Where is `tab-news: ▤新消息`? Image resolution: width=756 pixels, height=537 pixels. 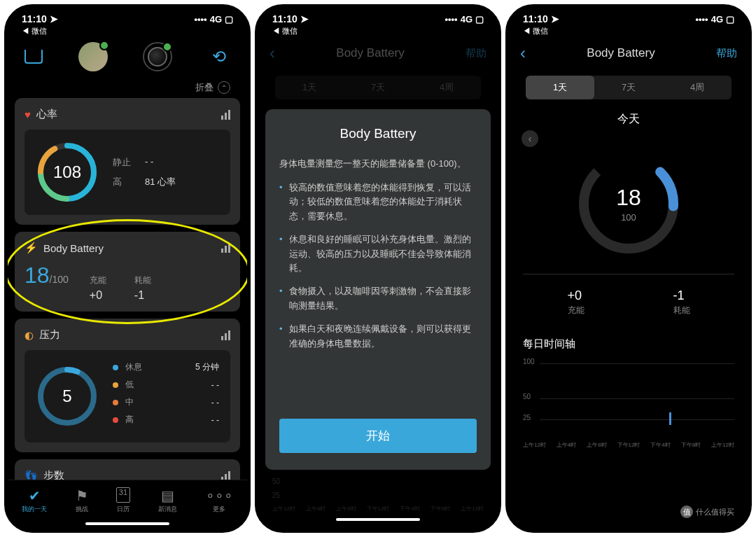 tab-news: ▤新消息 is located at coordinates (168, 501).